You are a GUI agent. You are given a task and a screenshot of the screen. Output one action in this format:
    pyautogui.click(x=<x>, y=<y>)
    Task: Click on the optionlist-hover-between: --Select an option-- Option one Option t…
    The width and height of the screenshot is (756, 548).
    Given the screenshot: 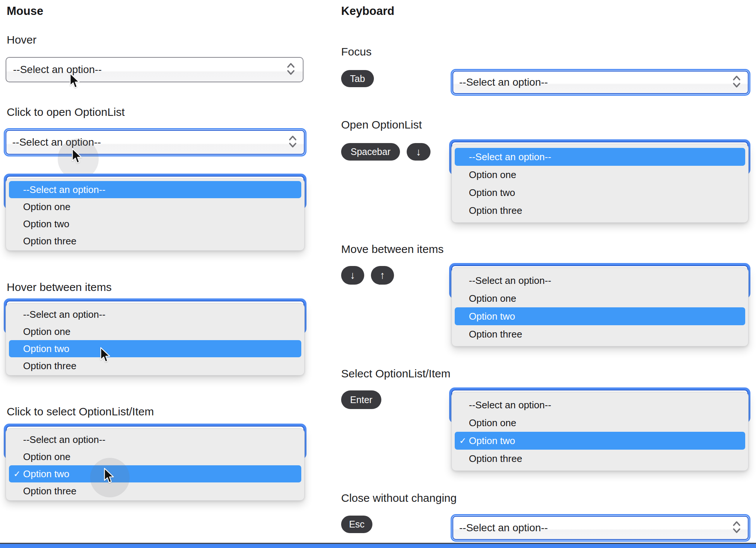 What is the action you would take?
    pyautogui.click(x=155, y=339)
    